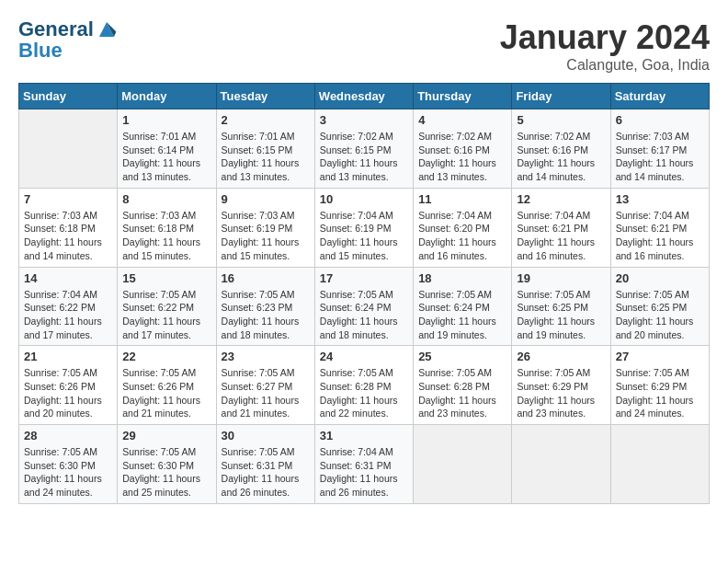 Image resolution: width=728 pixels, height=563 pixels. What do you see at coordinates (364, 465) in the screenshot?
I see `week-row-5: 28Sunrise: 7:05 AMSunset: 6:30 PMDayligh…` at bounding box center [364, 465].